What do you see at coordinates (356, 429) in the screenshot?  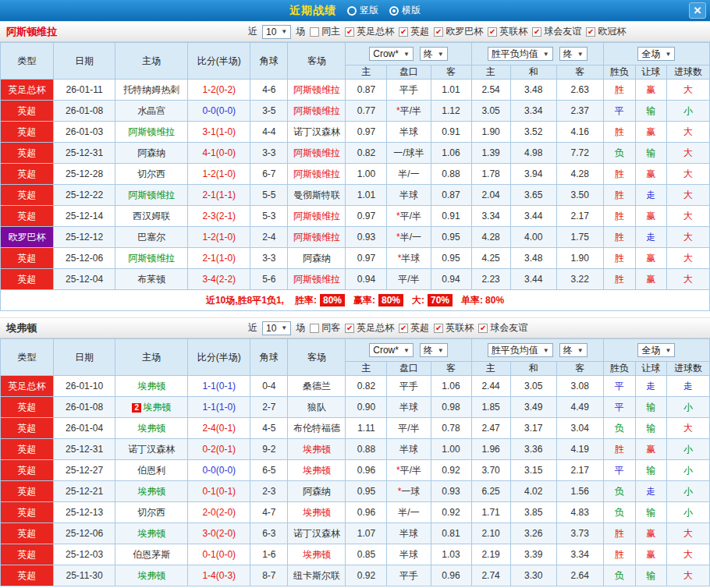 I see `match-row: 英超26-01-04埃弗顿2-4(0-1)4-5布伦特福德1.11平/半0.78…` at bounding box center [356, 429].